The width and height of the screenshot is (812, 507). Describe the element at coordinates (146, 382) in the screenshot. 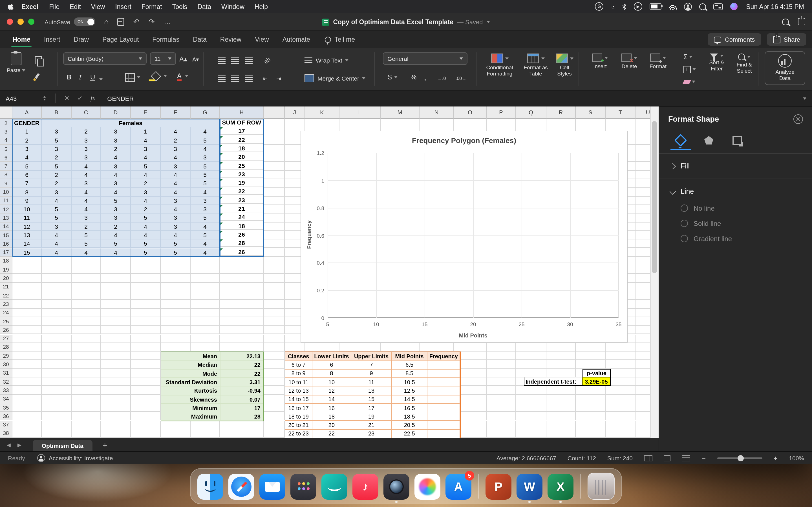

I see `cell-E32` at that location.